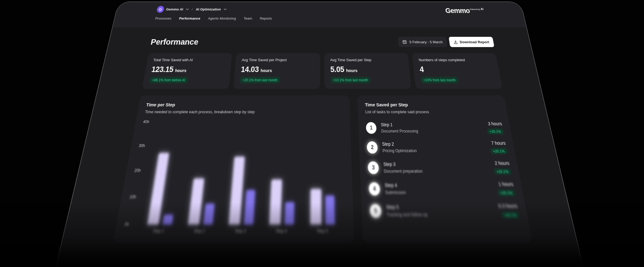 The width and height of the screenshot is (644, 267). What do you see at coordinates (187, 71) in the screenshot?
I see `stat-card-total-time-saved: Total Time Saved with AI 123.15 hours +8…` at bounding box center [187, 71].